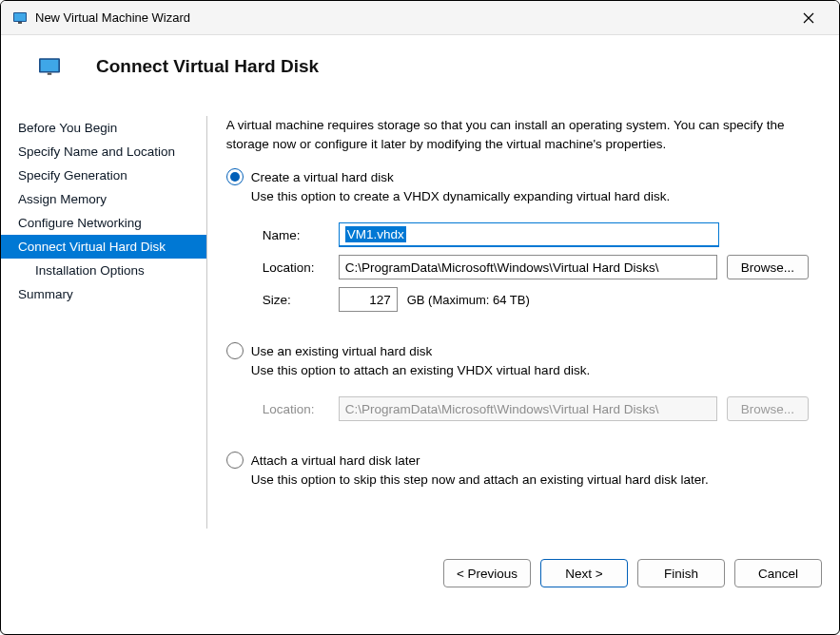 The image size is (840, 635). Describe the element at coordinates (104, 247) in the screenshot. I see `nav-connect-vhd: Connect Virtual Hard Disk` at that location.